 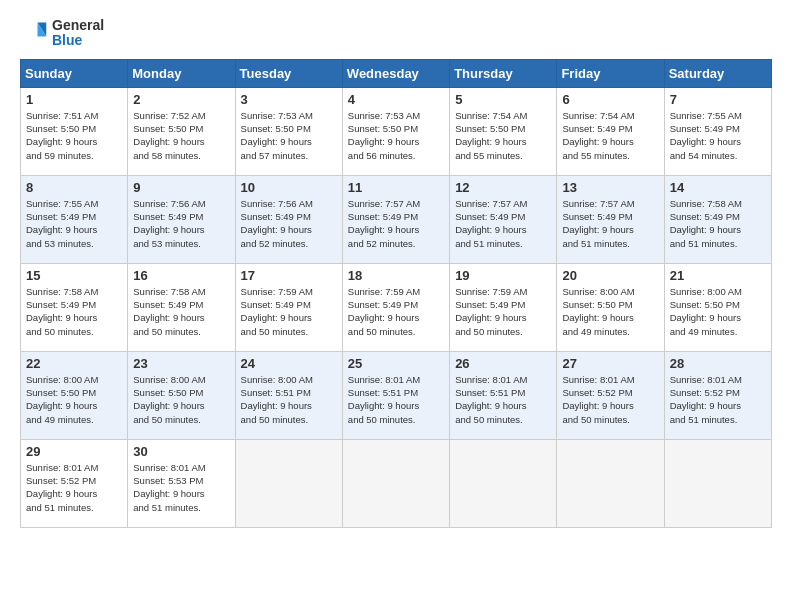 I want to click on calendar-cell: 6Sunrise: 7:54 AM Sunset: 5:49 PM Daylig…, so click(x=610, y=131).